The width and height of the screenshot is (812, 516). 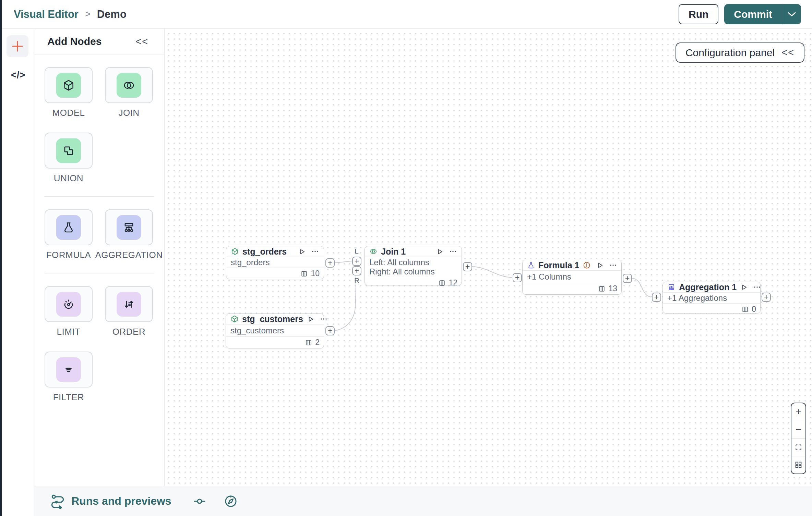 I want to click on node-footer: 12, so click(x=413, y=283).